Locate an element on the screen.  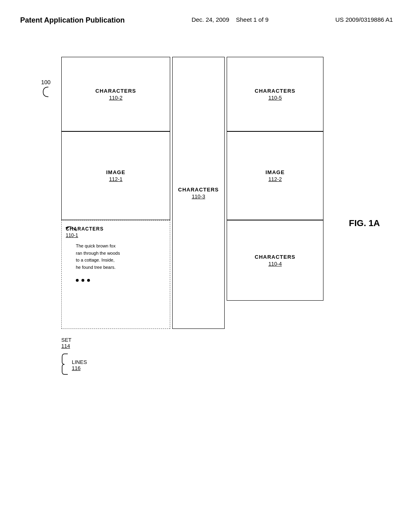
characters-110-4-box: CHARACTERS 110-4 is located at coordinates (275, 260).